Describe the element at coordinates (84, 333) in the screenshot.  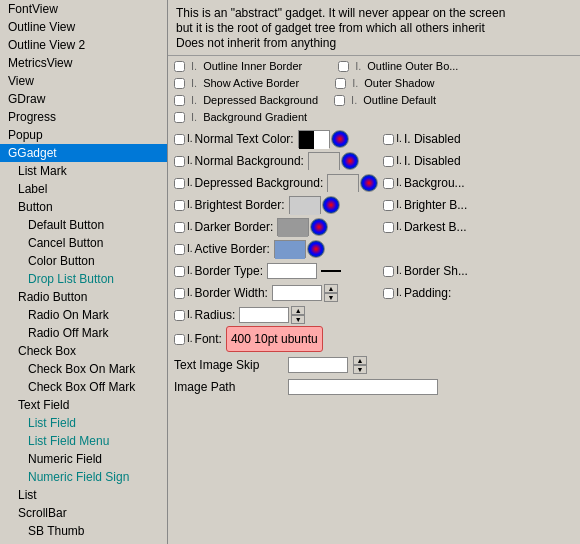
I see `sidebar-item: Radio Off Mark` at that location.